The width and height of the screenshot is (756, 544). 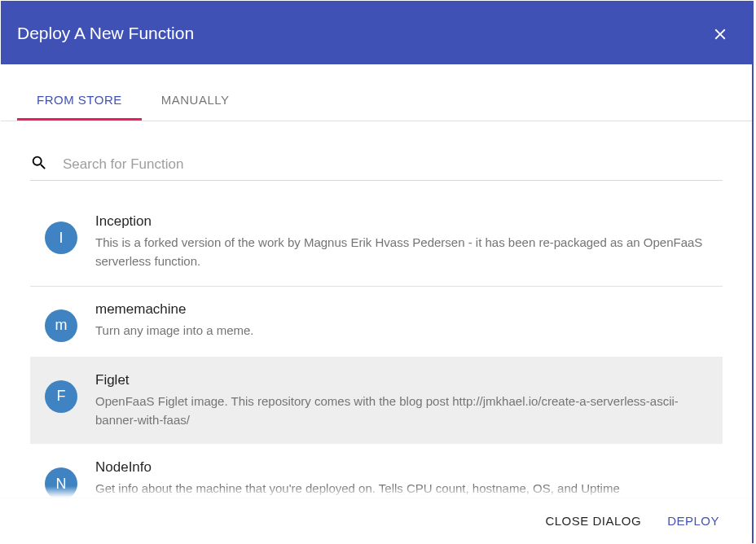 What do you see at coordinates (376, 401) in the screenshot?
I see `list-item: F Figlet OpenFaaS Figlet image. This rep…` at bounding box center [376, 401].